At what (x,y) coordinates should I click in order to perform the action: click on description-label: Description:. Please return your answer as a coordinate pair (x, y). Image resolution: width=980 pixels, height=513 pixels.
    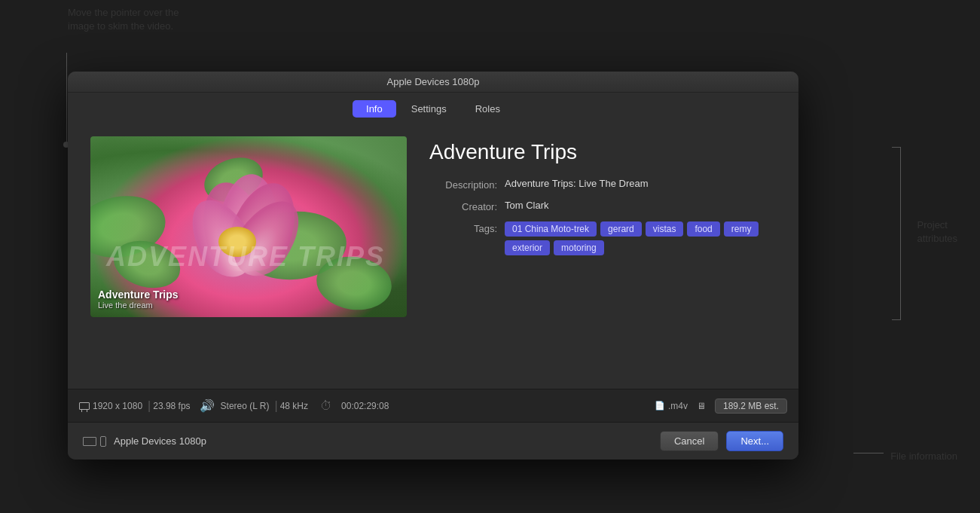
    Looking at the image, I should click on (463, 184).